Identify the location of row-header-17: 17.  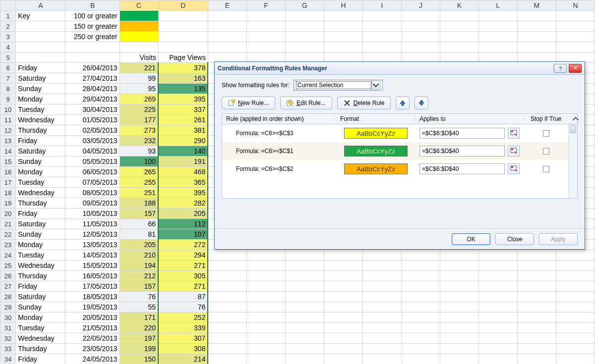
(8, 182).